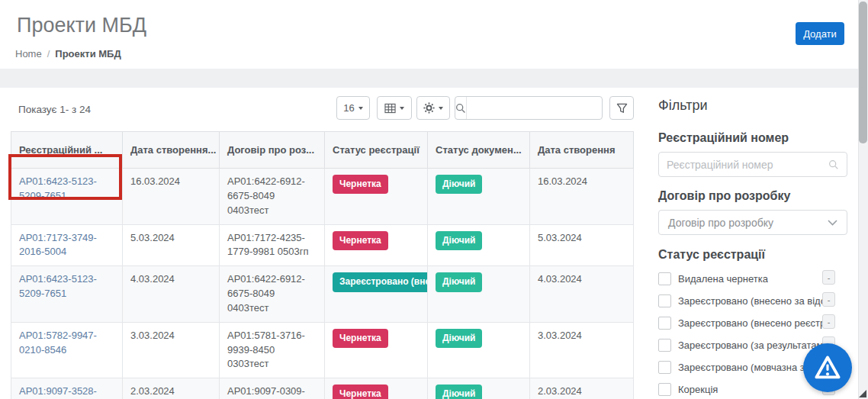 The width and height of the screenshot is (868, 399). What do you see at coordinates (323, 350) in the screenshot?
I see `table-row: AP01:5782-9947-0210-8546 3.03.2024 AP01:…` at bounding box center [323, 350].